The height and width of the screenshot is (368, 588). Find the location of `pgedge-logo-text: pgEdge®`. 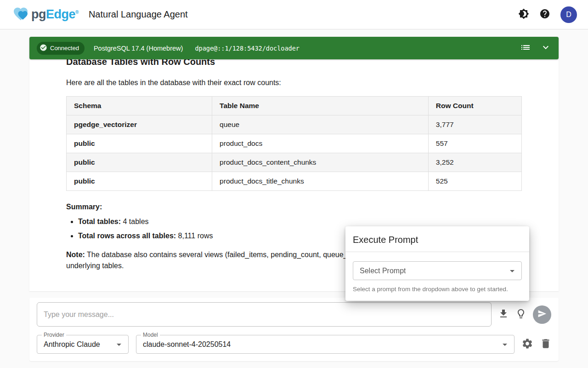

pgedge-logo-text: pgEdge® is located at coordinates (55, 15).